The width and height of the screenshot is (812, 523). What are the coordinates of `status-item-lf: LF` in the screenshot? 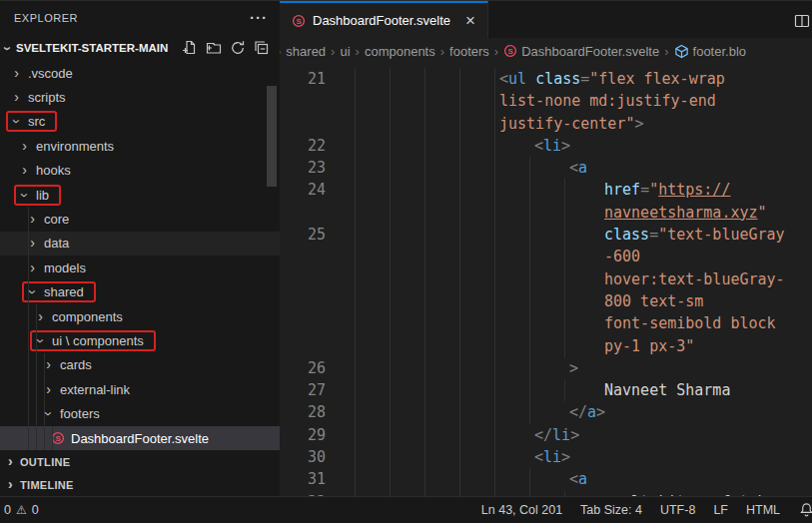 It's located at (721, 510).